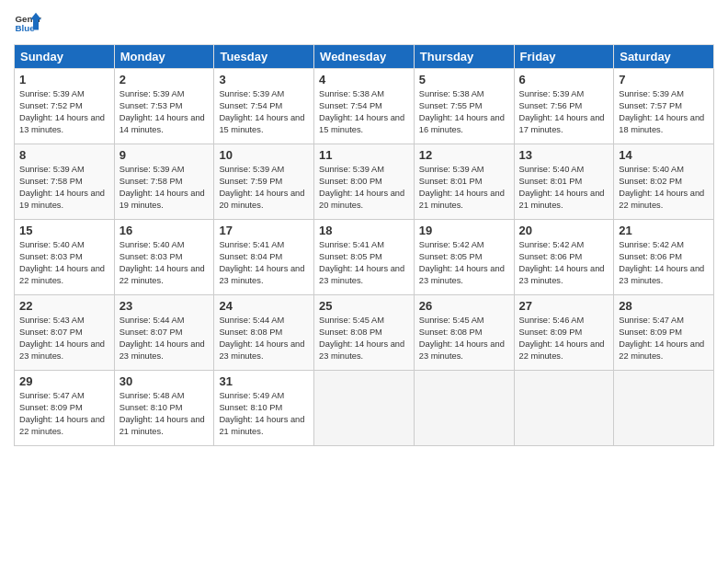  What do you see at coordinates (265, 57) in the screenshot?
I see `calendar-header-tuesday: Tuesday` at bounding box center [265, 57].